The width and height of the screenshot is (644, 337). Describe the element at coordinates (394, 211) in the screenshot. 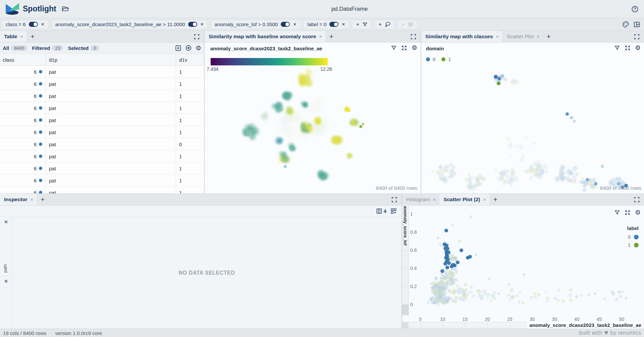

I see `add-widget-icon` at that location.